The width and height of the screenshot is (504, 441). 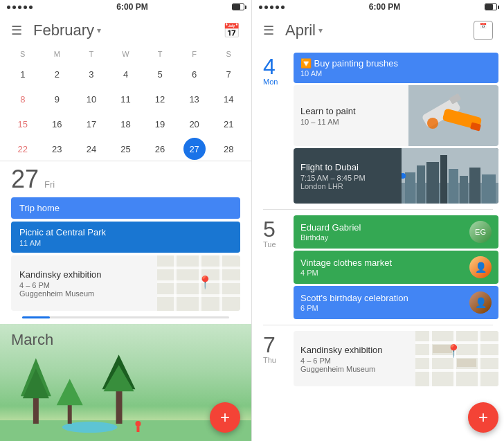 What do you see at coordinates (378, 359) in the screenshot?
I see `agenda-day-7: 7 Thu Kandinsky exhibition 4 – 6 PM Gugg…` at bounding box center [378, 359].